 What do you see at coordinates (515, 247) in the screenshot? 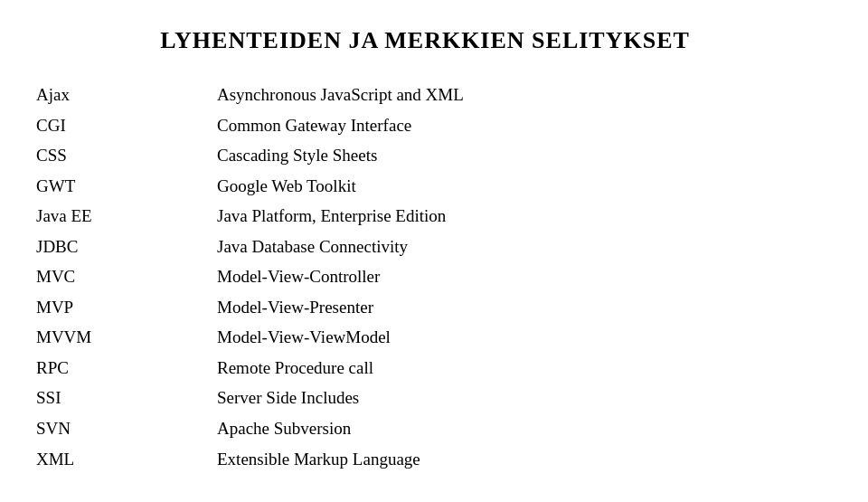
I see `abbreviation-definition: Java Database Connectivity` at bounding box center [515, 247].